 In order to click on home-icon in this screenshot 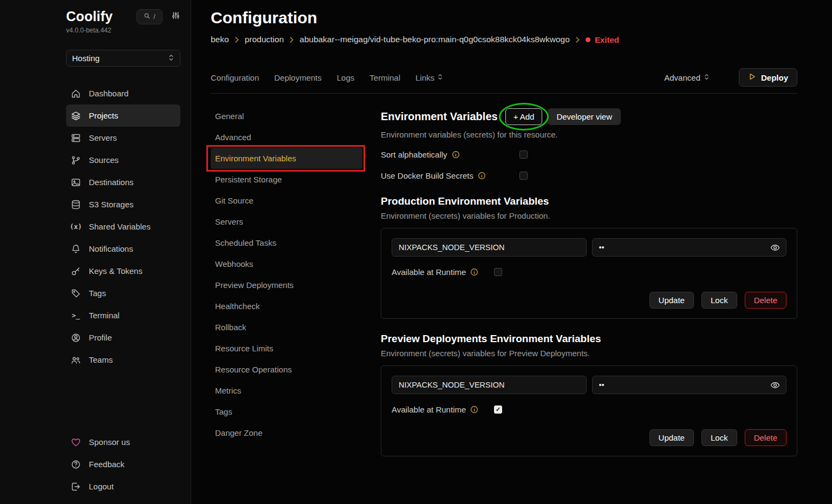, I will do `click(76, 94)`.